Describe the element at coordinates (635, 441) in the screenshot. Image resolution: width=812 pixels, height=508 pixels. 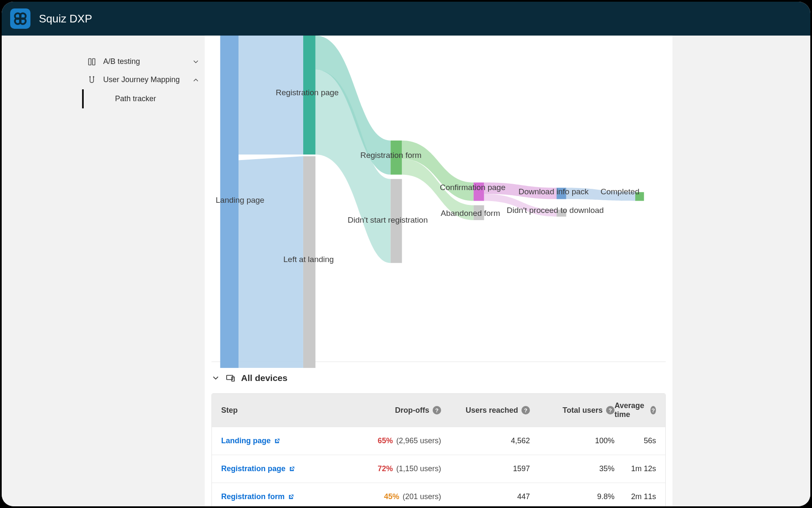
I see `avg-cell: 56s` at that location.